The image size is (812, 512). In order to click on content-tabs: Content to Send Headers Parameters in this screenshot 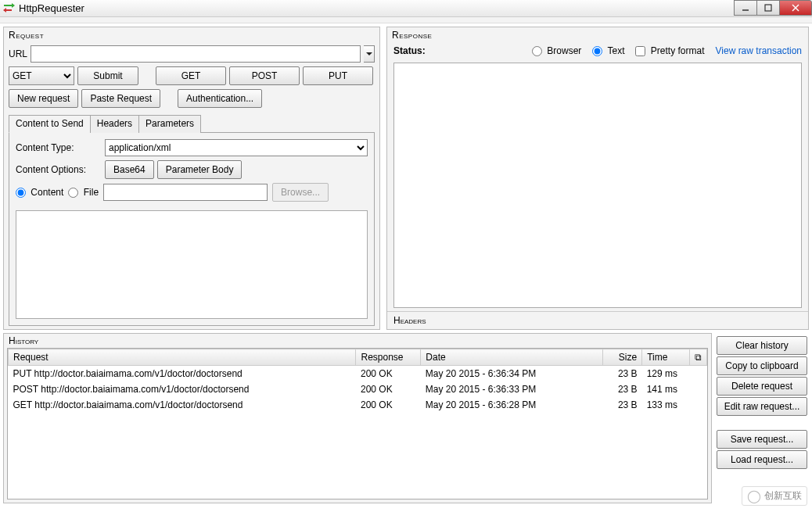, I will do `click(192, 124)`.